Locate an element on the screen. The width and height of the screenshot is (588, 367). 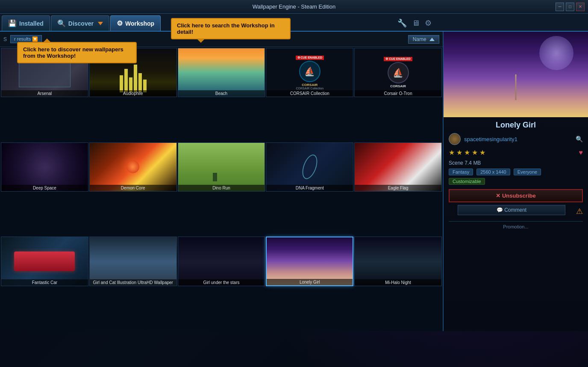
wallpaper-label-lonely-girl: Lonely Girl is located at coordinates (309, 282).